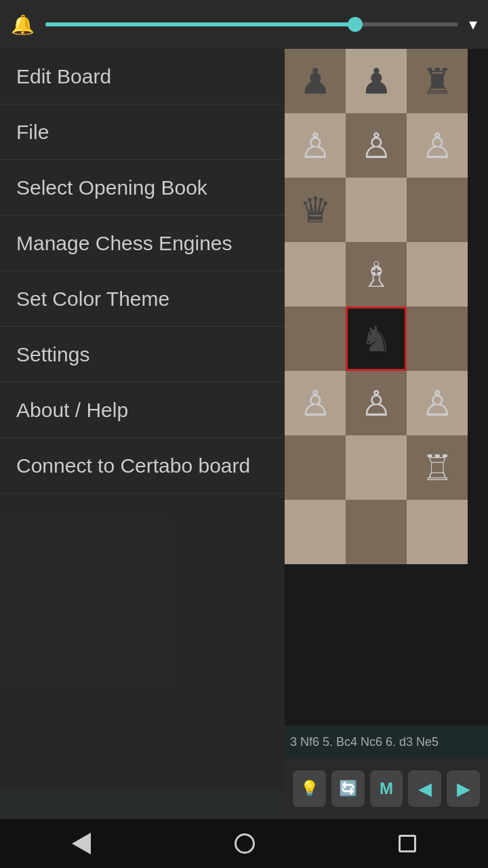  I want to click on cell-r1c3: ♜, so click(437, 81).